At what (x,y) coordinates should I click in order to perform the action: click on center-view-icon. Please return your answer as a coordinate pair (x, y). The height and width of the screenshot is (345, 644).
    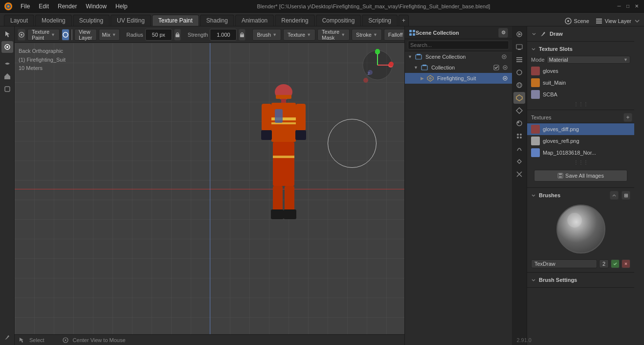
    Looking at the image, I should click on (66, 340).